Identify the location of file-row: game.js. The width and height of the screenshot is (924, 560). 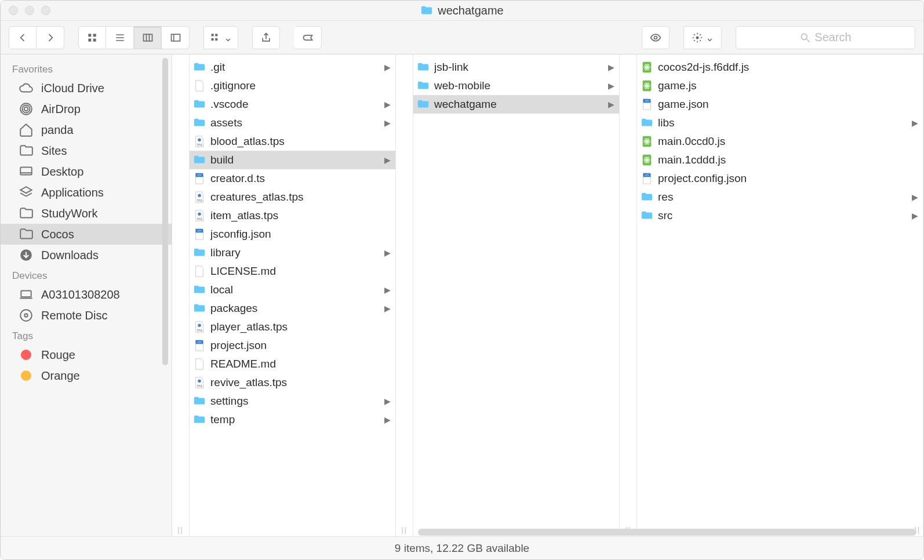
(780, 86).